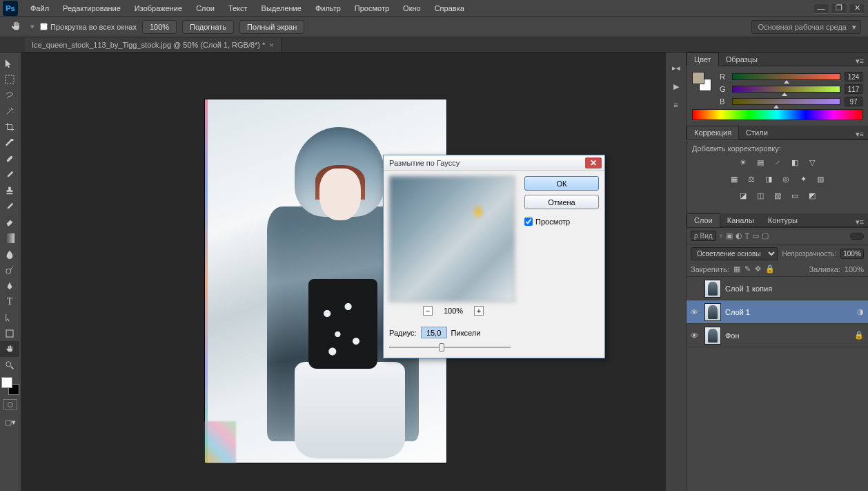 This screenshot has height=491, width=868. Describe the element at coordinates (820, 179) in the screenshot. I see `lookup-icon: ▥` at that location.